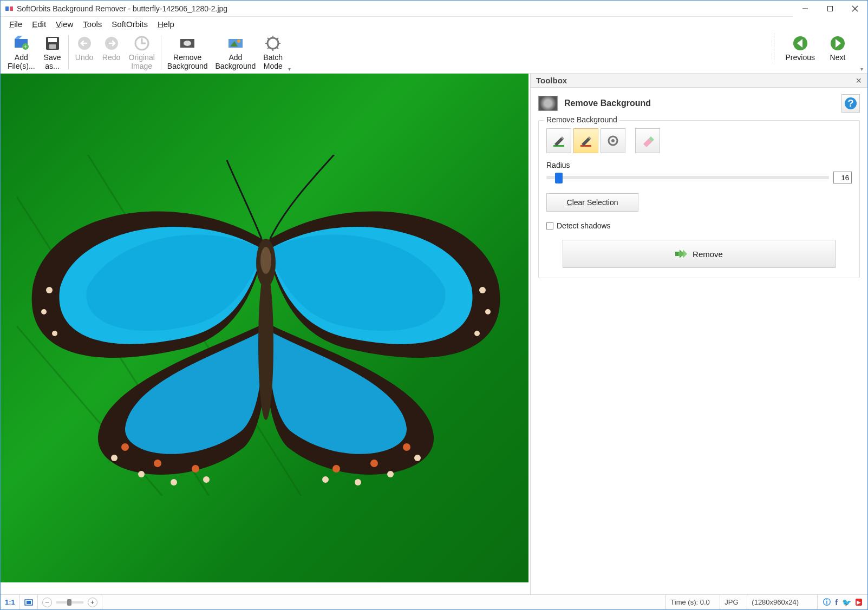 The image size is (868, 610). I want to click on menu-edit: Edit, so click(39, 24).